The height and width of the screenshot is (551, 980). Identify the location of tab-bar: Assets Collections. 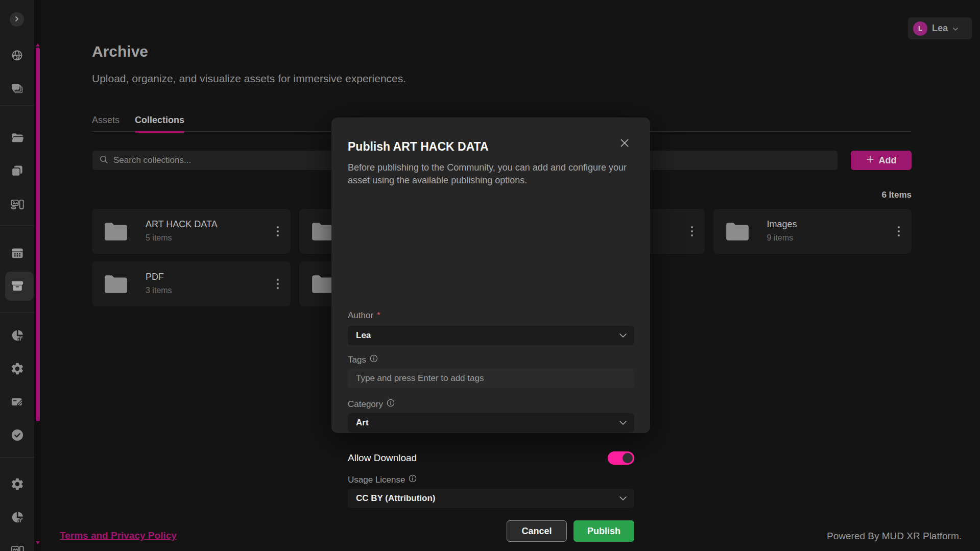
(138, 124).